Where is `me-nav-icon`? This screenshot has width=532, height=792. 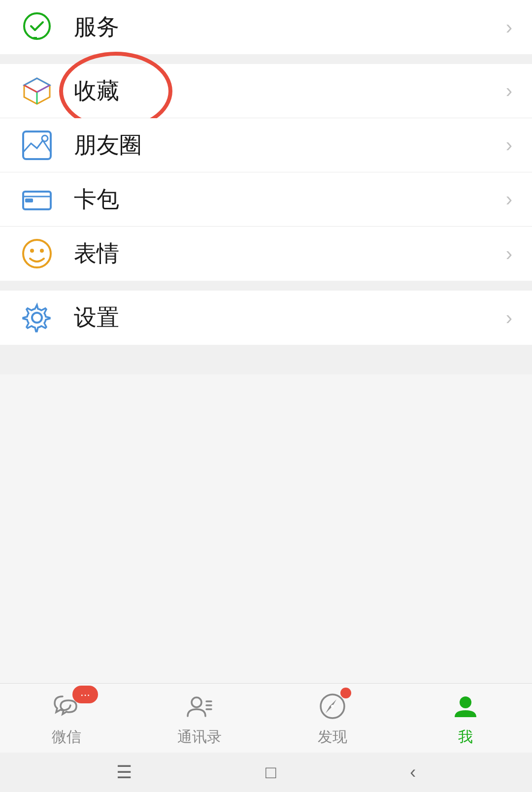 me-nav-icon is located at coordinates (466, 706).